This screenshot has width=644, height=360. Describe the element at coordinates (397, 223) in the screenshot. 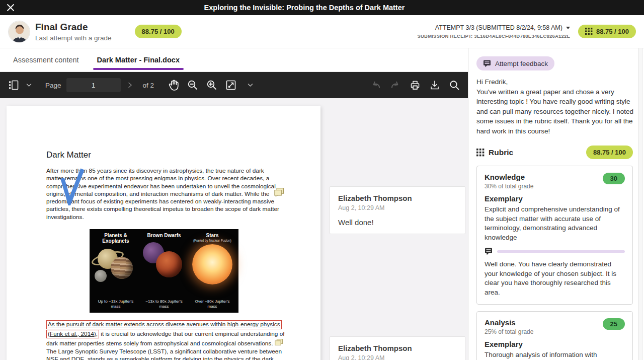

I see `comment-text: Well done!` at that location.